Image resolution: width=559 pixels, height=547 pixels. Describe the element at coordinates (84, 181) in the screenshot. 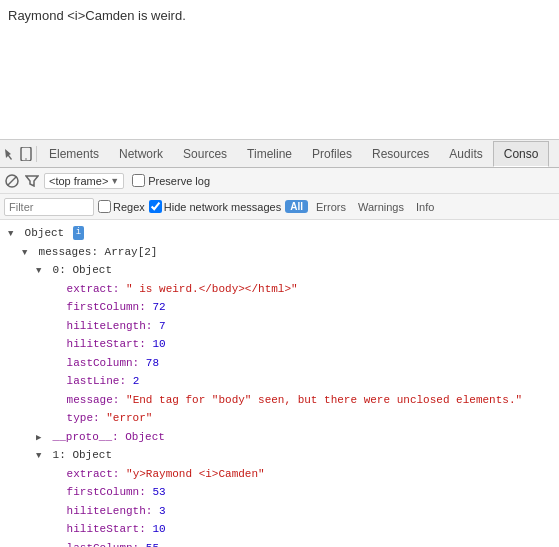

I see `frame-select: <top frame> ▼` at that location.